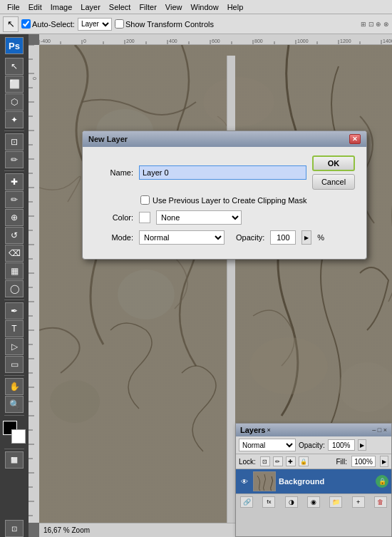  Describe the element at coordinates (225, 200) in the screenshot. I see `dialog-clipping-row: Use Previous Layer to Create Clipping Ma…` at that location.